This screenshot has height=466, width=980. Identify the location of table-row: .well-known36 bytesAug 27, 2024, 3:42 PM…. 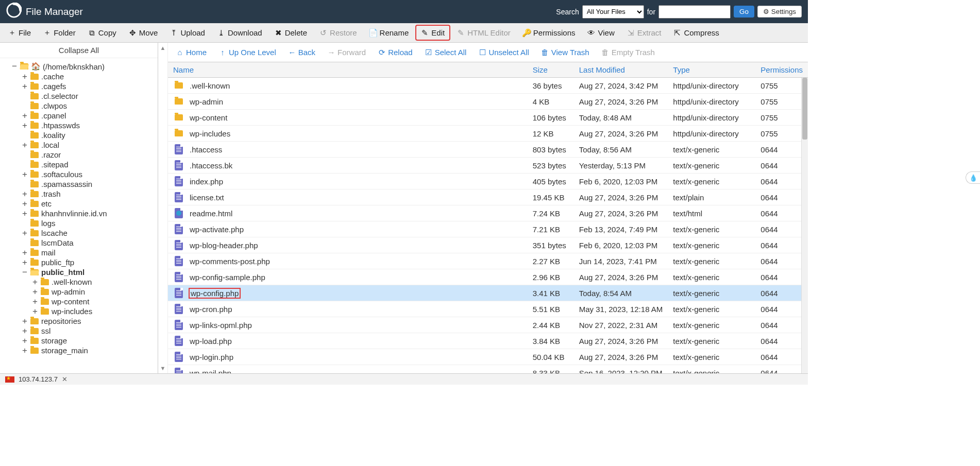
(488, 85).